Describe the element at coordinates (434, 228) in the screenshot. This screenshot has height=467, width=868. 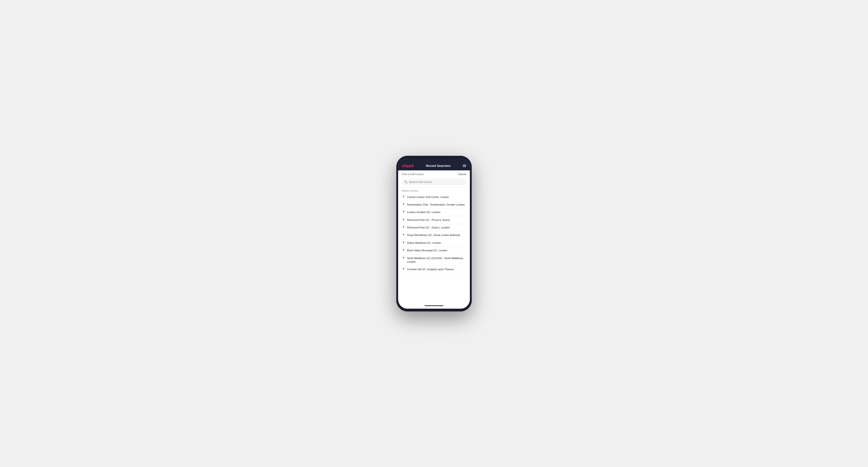
I see `list-item: 📍 Richmond Park GC - Duke's, London` at that location.